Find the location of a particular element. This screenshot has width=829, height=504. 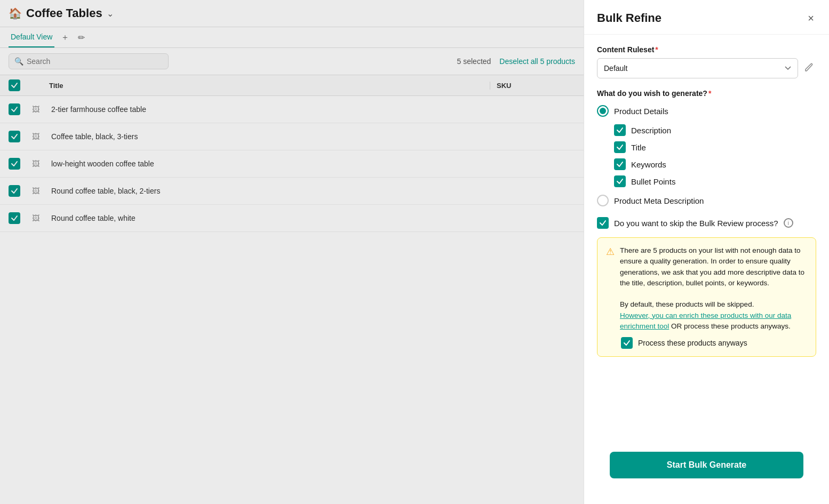

row-image-icon-3: 🖼 is located at coordinates (38, 164).